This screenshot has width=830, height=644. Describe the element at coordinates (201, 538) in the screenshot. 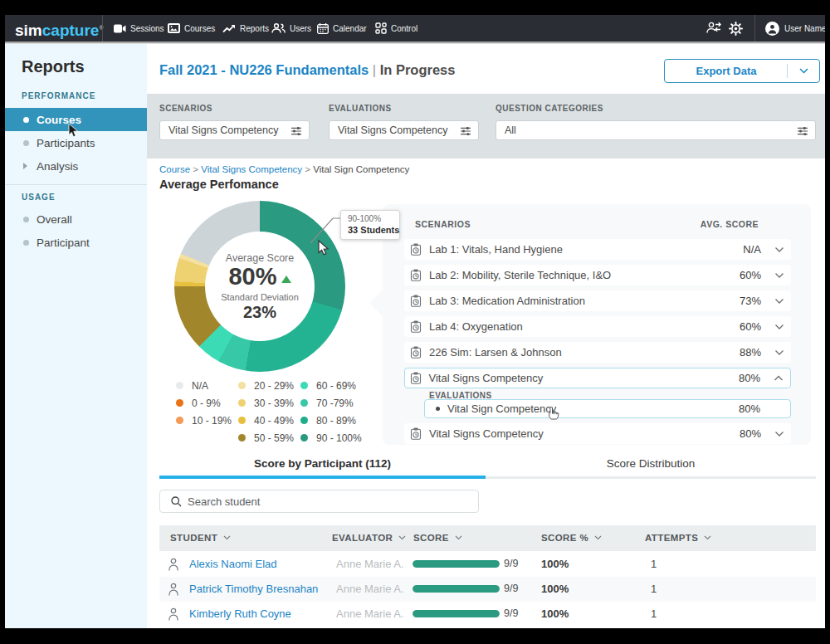

I see `column-header-student: STUDENT` at that location.